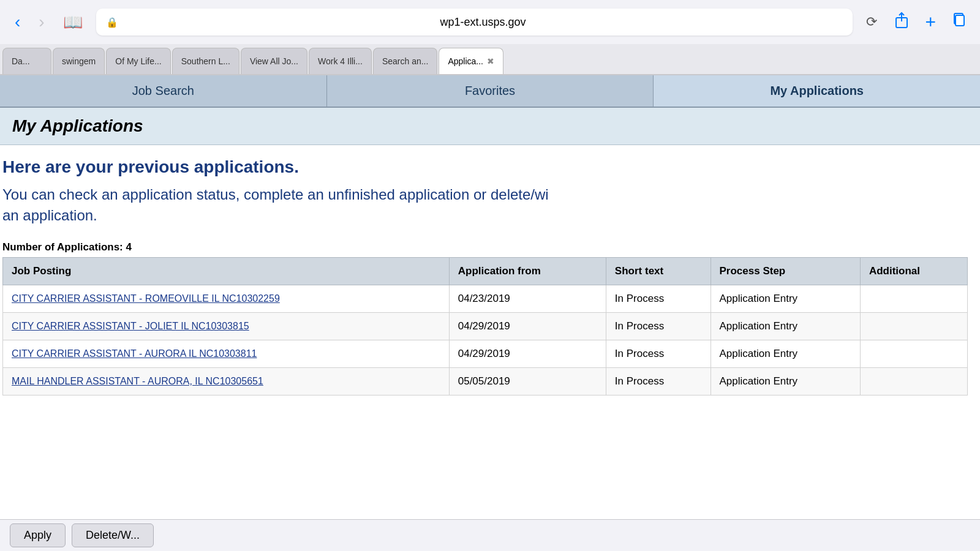 The width and height of the screenshot is (980, 551). I want to click on page-title: My Applications, so click(490, 126).